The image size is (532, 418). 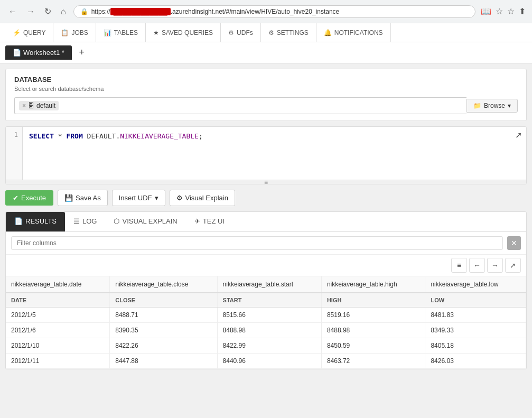 I want to click on cell-close-1: 8390.35, so click(x=164, y=331).